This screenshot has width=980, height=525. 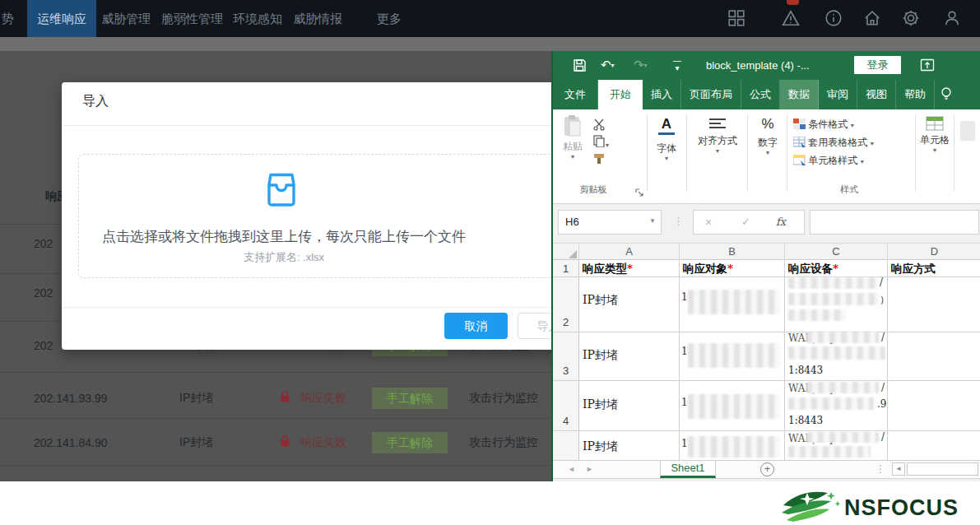 I want to click on conditional-formatting-button: 条件格式 ▾, so click(x=824, y=125).